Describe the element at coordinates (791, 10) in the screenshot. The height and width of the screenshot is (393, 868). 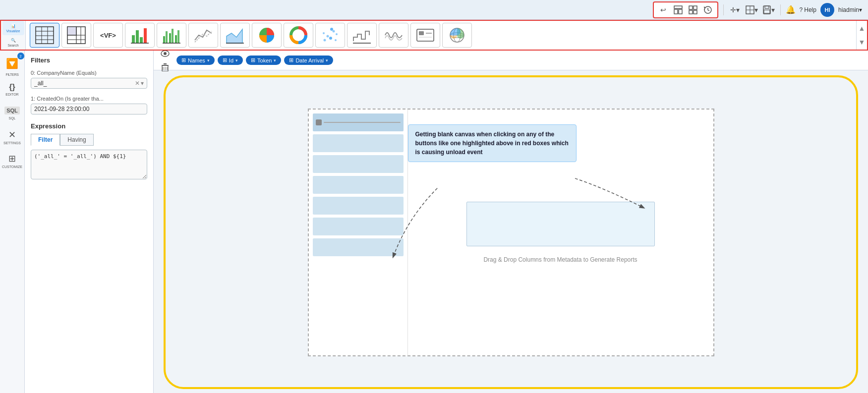
I see `bell-icon: 🔔` at that location.